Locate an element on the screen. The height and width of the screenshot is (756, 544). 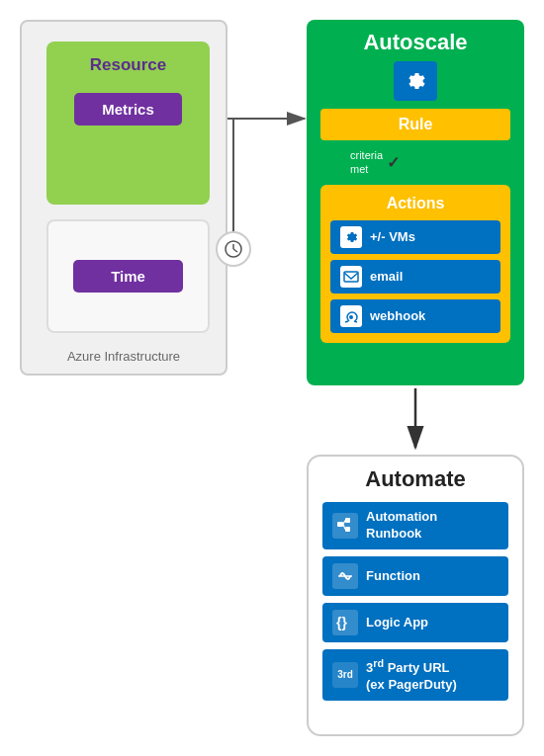
resource-title: Resource is located at coordinates (129, 65).